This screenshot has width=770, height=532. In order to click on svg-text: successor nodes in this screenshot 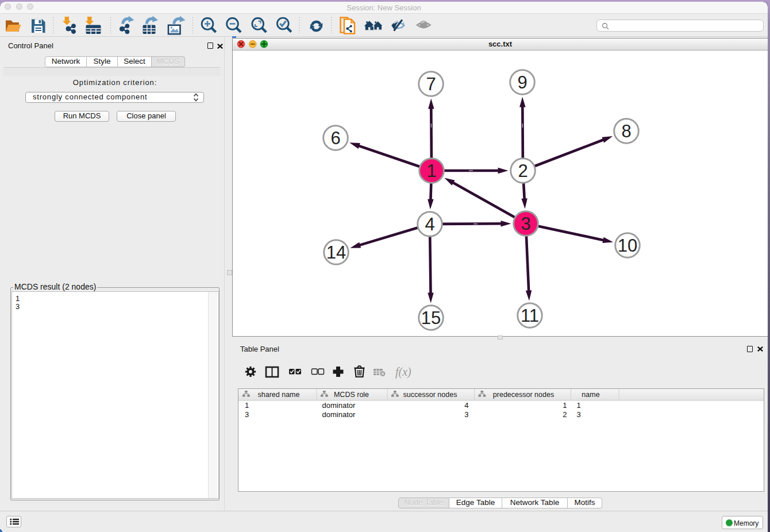, I will do `click(430, 395)`.